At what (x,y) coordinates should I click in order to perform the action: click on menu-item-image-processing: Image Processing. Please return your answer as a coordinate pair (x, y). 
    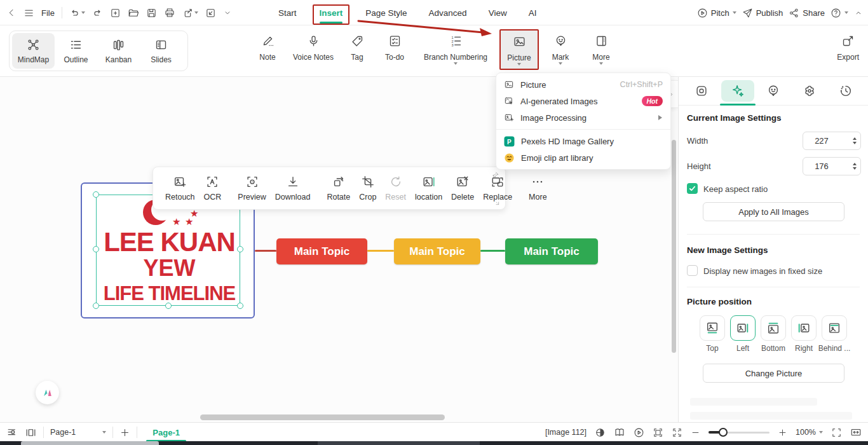
    Looking at the image, I should click on (583, 118).